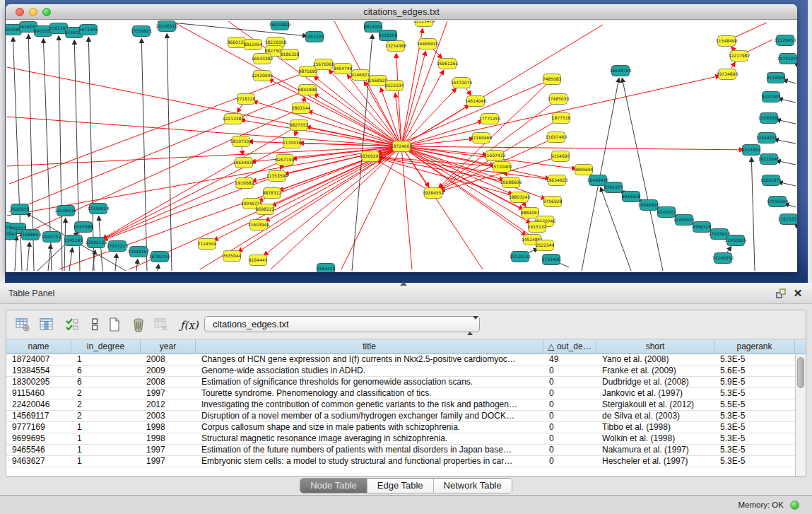 This screenshot has width=812, height=514. What do you see at coordinates (245, 184) in the screenshot?
I see `graph-node: 1916682` at bounding box center [245, 184].